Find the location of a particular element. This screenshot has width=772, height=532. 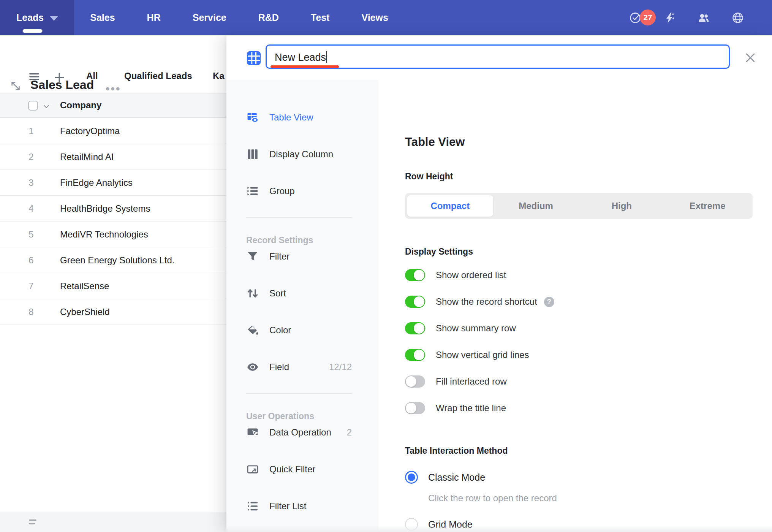

nav-tab-leads: Leads is located at coordinates (37, 17).